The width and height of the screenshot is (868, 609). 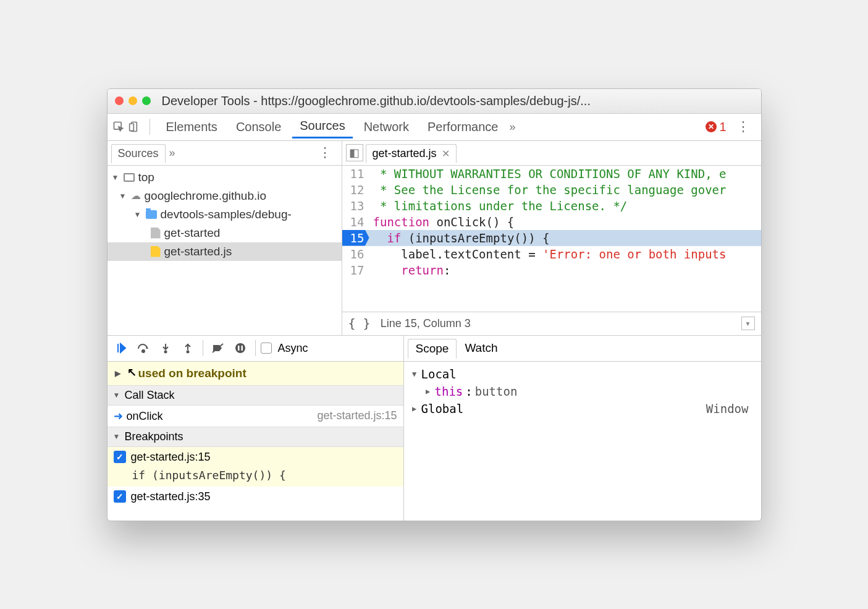 I want to click on navigator-more-icon: », so click(x=172, y=153).